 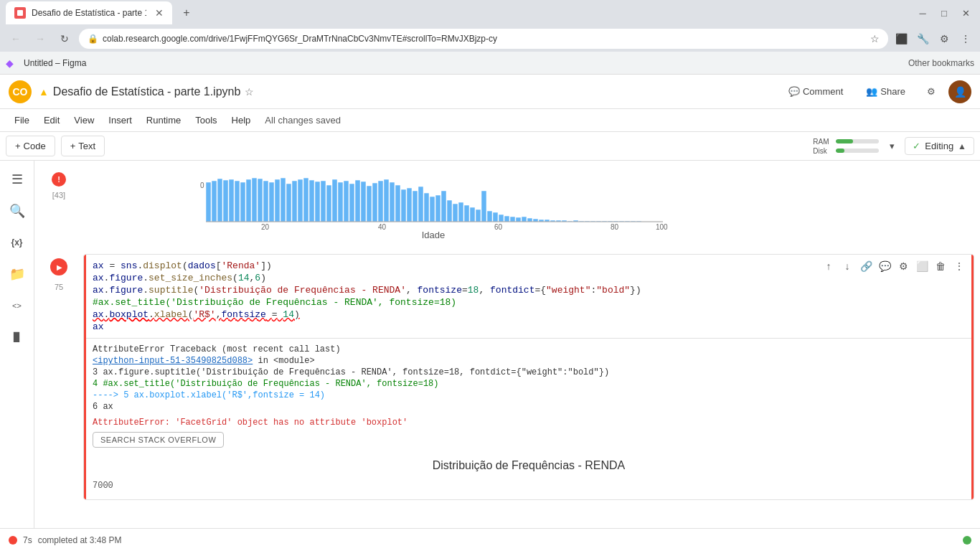 I want to click on menu-view: View, so click(x=84, y=121).